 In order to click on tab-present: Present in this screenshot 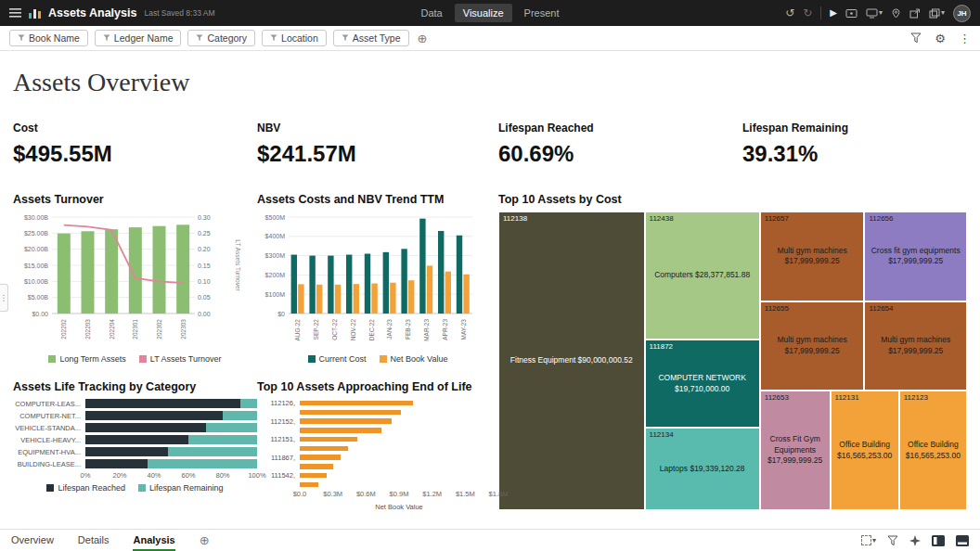, I will do `click(542, 13)`.